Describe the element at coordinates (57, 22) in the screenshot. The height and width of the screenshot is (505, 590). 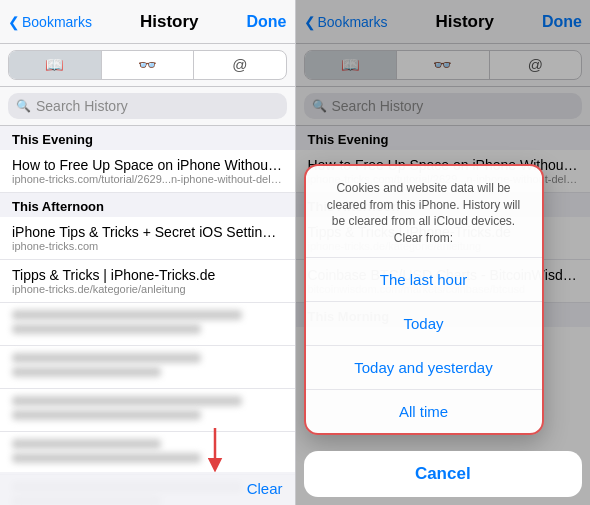
I see `left-back-label: Bookmarks` at that location.